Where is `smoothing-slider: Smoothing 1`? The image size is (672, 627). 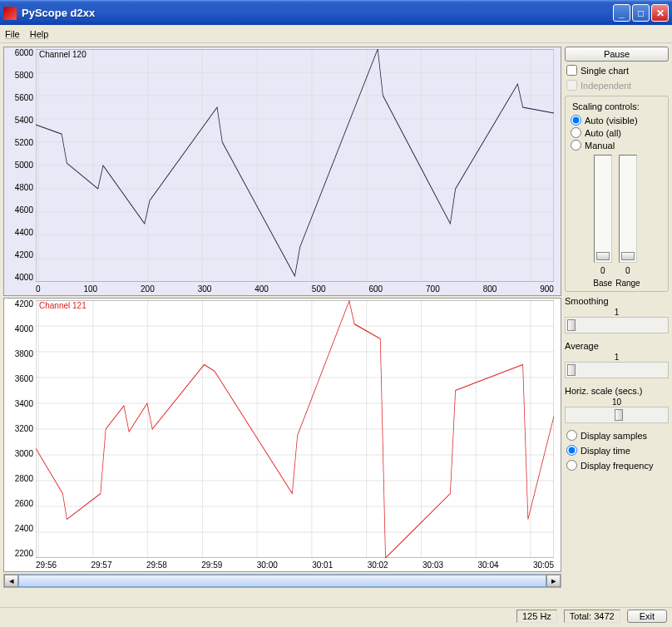 smoothing-slider: Smoothing 1 is located at coordinates (617, 314).